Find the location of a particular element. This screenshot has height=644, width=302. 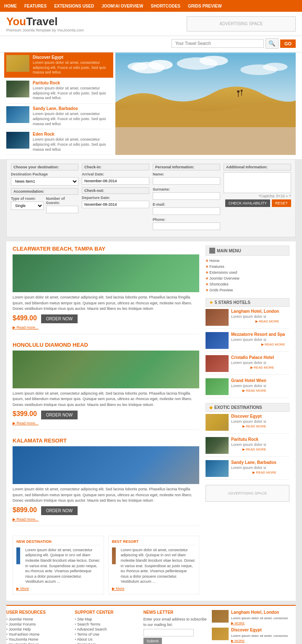

hotel-item-3: Grand Hotel Wien Lorem ipsum dolor si ▶ … is located at coordinates (247, 388).